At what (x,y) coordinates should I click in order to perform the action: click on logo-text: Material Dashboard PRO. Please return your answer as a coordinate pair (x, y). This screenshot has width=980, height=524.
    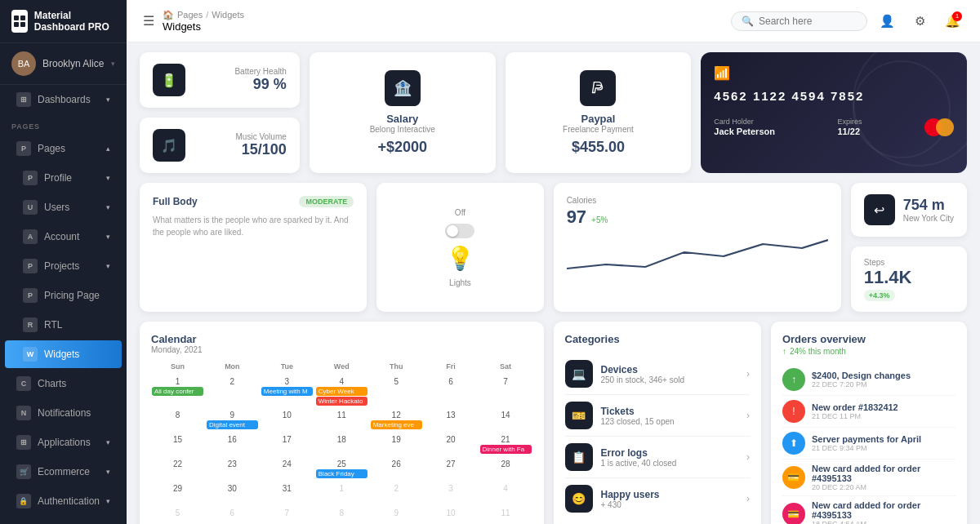
    Looking at the image, I should click on (75, 21).